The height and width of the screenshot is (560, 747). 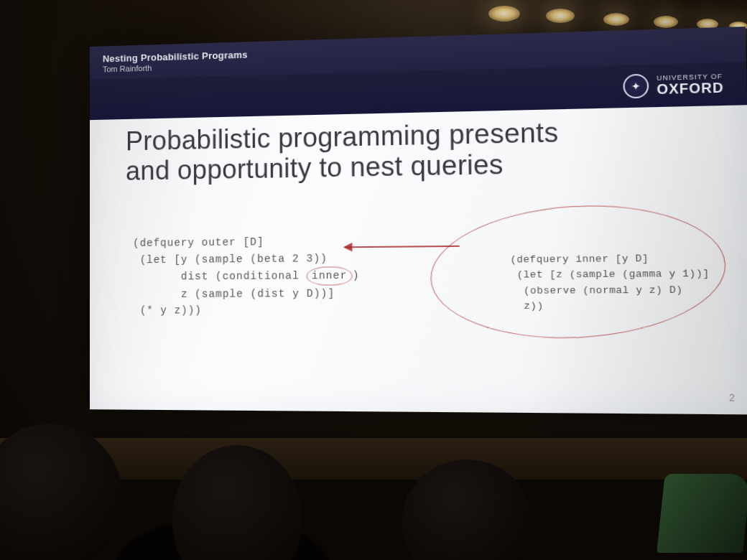 What do you see at coordinates (674, 85) in the screenshot?
I see `affiliation-badge: ✦ UNIVERSITY OF OXFORD` at bounding box center [674, 85].